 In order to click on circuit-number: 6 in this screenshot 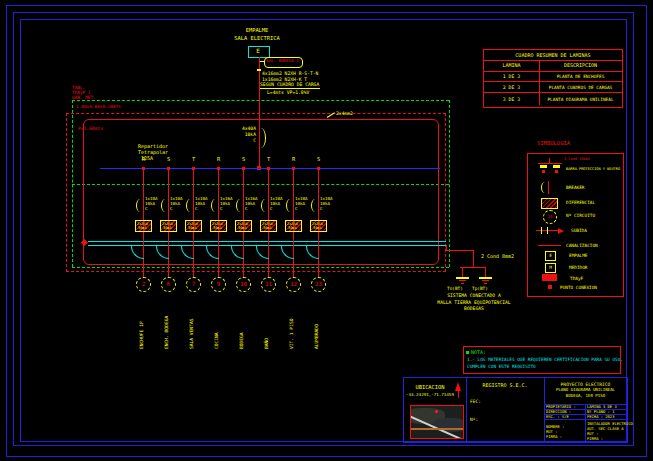, I will do `click(168, 284)`.